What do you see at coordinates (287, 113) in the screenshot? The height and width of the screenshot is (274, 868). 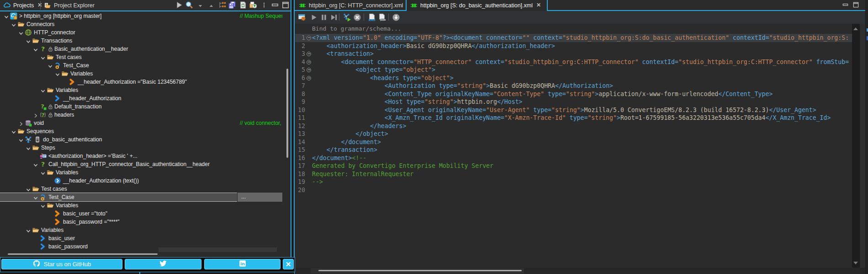 I see `tree-vertical-scrollbar` at bounding box center [287, 113].